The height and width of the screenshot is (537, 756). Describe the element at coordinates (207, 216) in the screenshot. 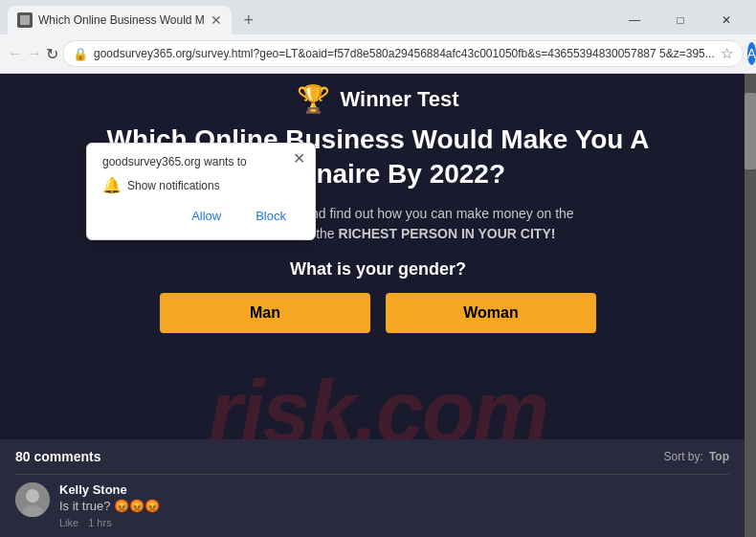

I see `allow-button: Allow` at that location.